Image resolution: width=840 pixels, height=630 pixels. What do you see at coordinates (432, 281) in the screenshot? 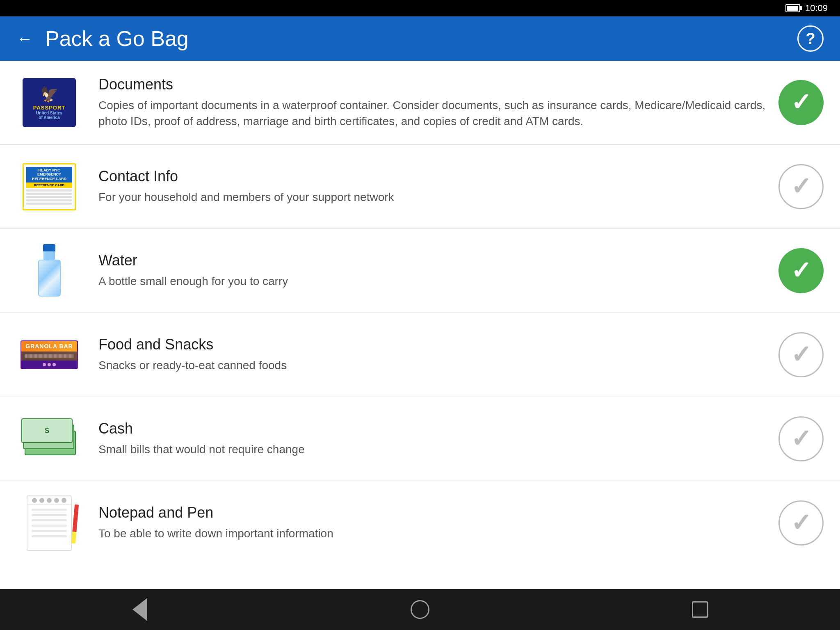
I see `water-desc: A bottle small enough for you to carry` at bounding box center [432, 281].